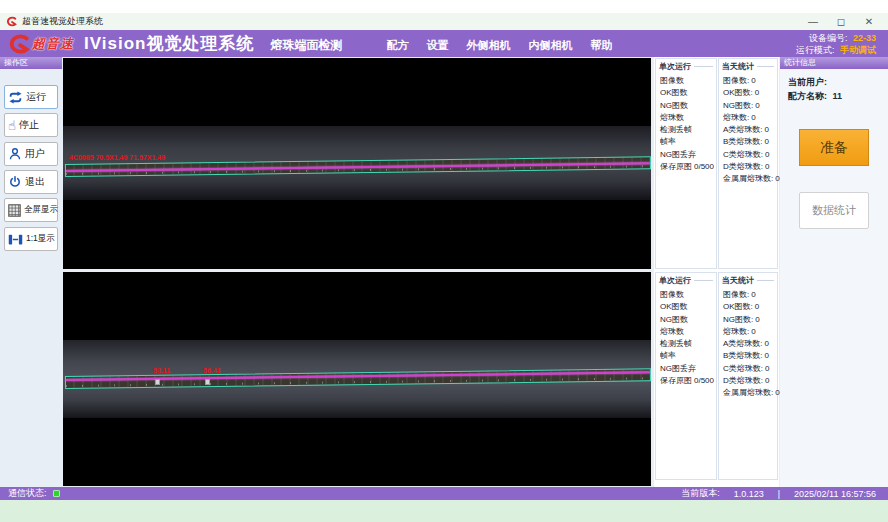 The image size is (888, 522). Describe the element at coordinates (858, 50) in the screenshot. I see `run-mode-value: 手动调试` at that location.